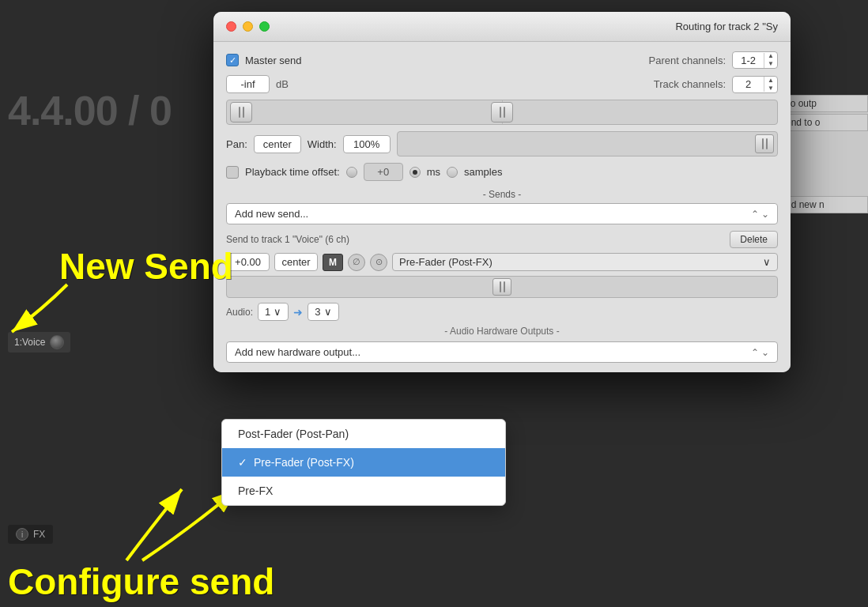 The width and height of the screenshot is (868, 607). What do you see at coordinates (379, 262) in the screenshot?
I see `stereo-button: ⊙` at bounding box center [379, 262].